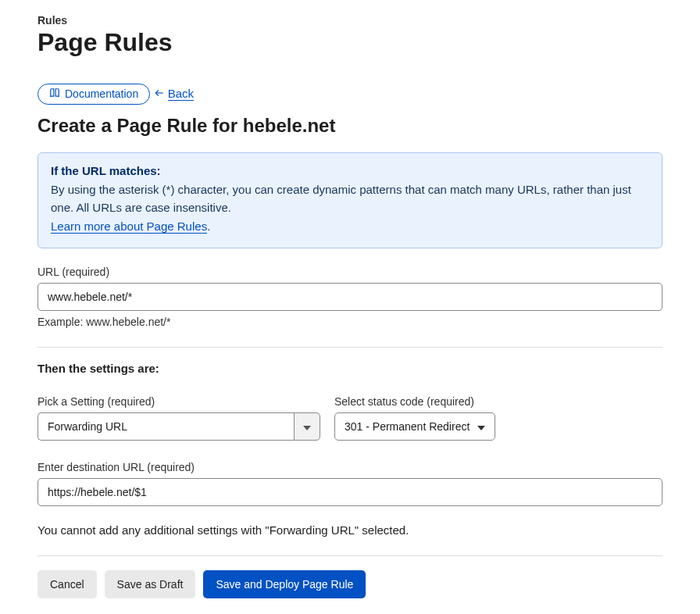 The height and width of the screenshot is (614, 700). Describe the element at coordinates (159, 94) in the screenshot. I see `arrow-left-icon` at that location.